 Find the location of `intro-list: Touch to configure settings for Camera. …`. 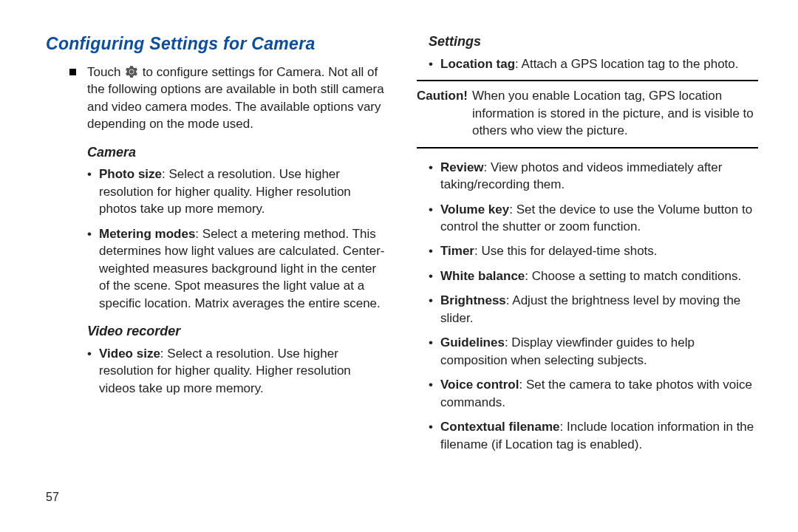

intro-list: Touch to configure settings for Camera. … is located at coordinates (228, 98).